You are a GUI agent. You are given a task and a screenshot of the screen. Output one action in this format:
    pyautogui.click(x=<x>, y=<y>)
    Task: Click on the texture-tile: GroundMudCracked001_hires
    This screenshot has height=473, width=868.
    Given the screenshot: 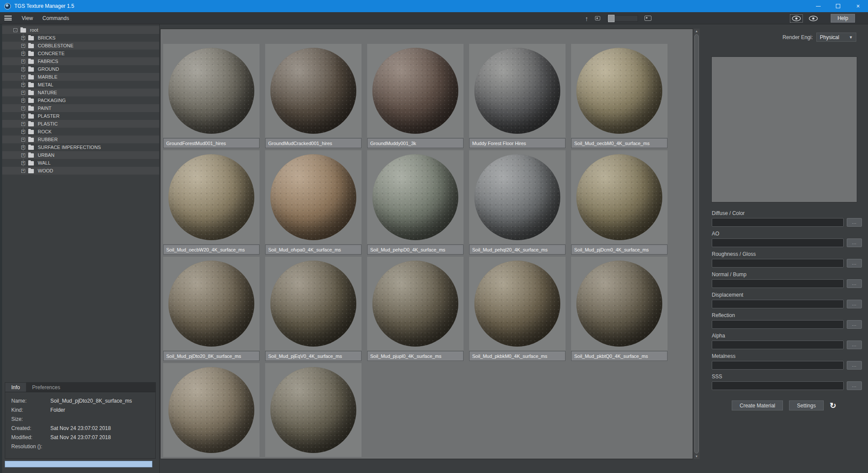 What is the action you would take?
    pyautogui.click(x=313, y=96)
    